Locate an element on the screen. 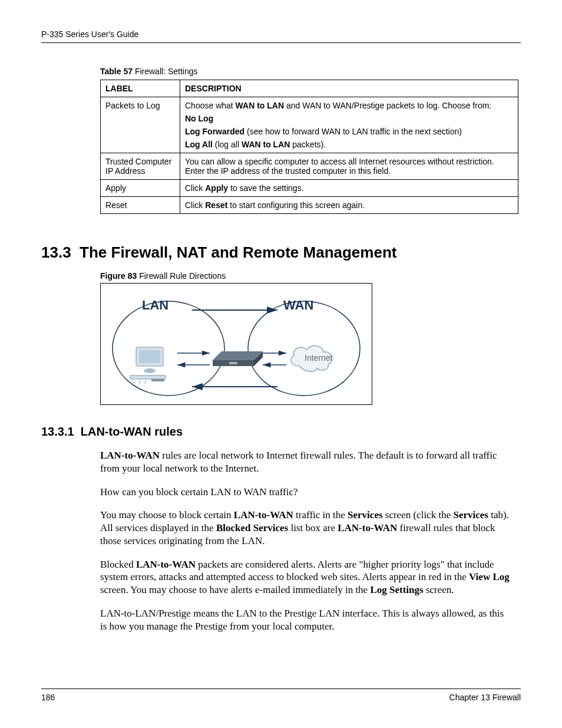  text: How can you block certain LAN to WAN tra… is located at coordinates (199, 492).